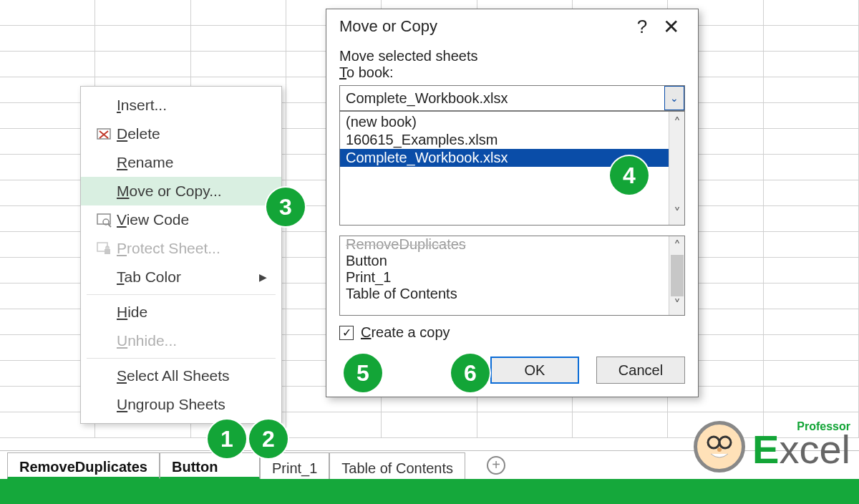 The height and width of the screenshot is (504, 859). What do you see at coordinates (104, 248) in the screenshot?
I see `protect-icon` at bounding box center [104, 248].